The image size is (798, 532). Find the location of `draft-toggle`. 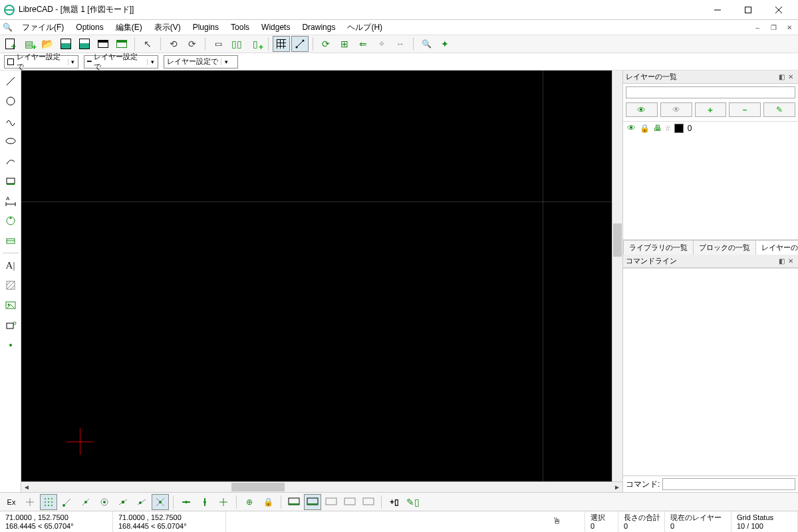

draft-toggle is located at coordinates (300, 44).